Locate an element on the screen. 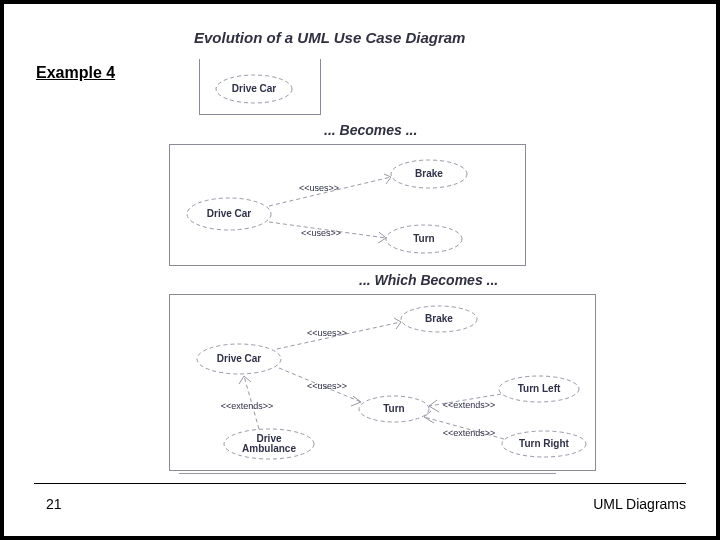  stage3-extends1: <<extends>> is located at coordinates (248, 406).